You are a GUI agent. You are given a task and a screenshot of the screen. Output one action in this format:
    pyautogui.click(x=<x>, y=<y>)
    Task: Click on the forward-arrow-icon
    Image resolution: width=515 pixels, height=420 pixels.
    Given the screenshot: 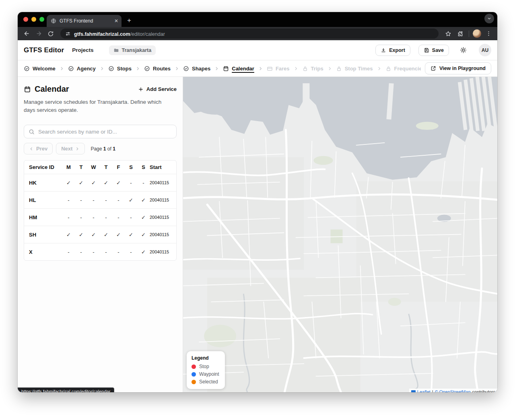 What is the action you would take?
    pyautogui.click(x=39, y=34)
    